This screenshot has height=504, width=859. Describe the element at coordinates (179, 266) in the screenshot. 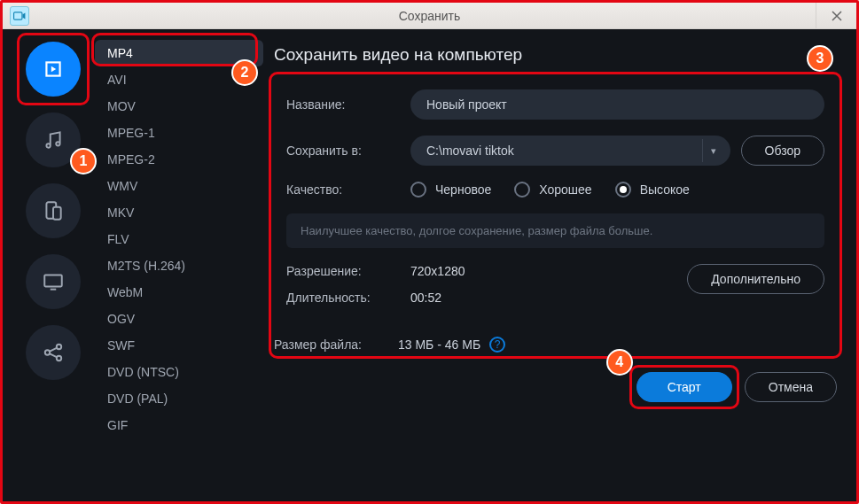

I see `format-item-m2ts-h-264-: M2TS (H.264)` at that location.